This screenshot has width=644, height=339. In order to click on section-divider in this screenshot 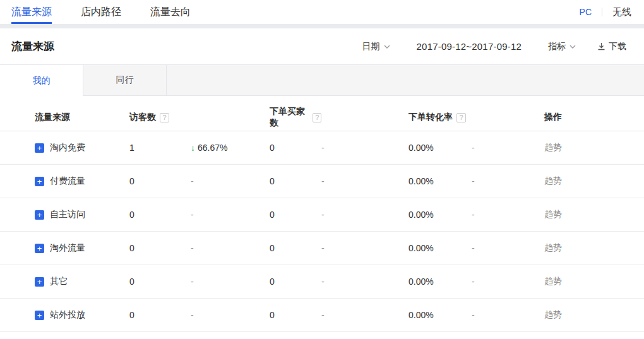, I will do `click(322, 27)`.